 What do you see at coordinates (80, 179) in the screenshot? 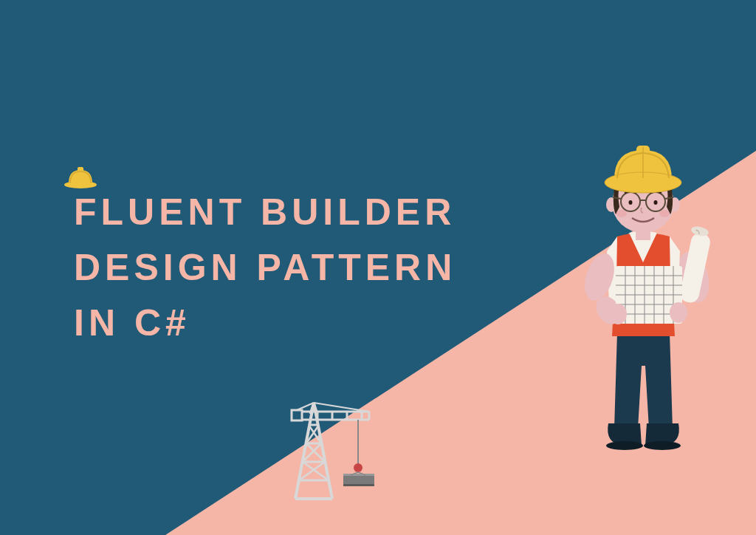
I see `small-helmet-icon` at bounding box center [80, 179].